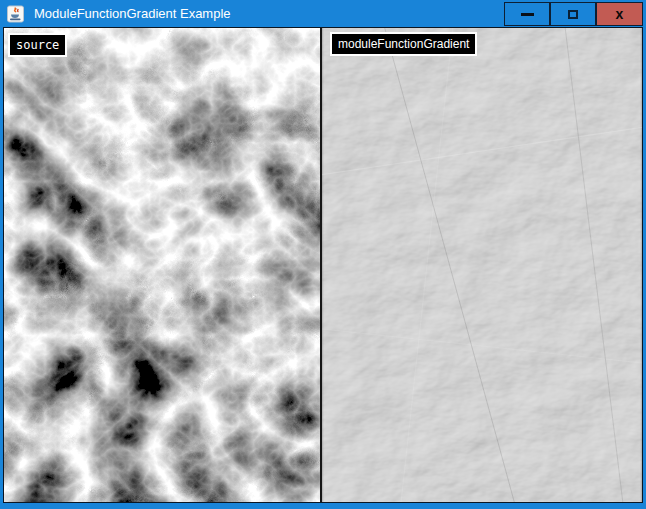 This screenshot has height=509, width=646. What do you see at coordinates (38, 45) in the screenshot?
I see `source-label: source` at bounding box center [38, 45].